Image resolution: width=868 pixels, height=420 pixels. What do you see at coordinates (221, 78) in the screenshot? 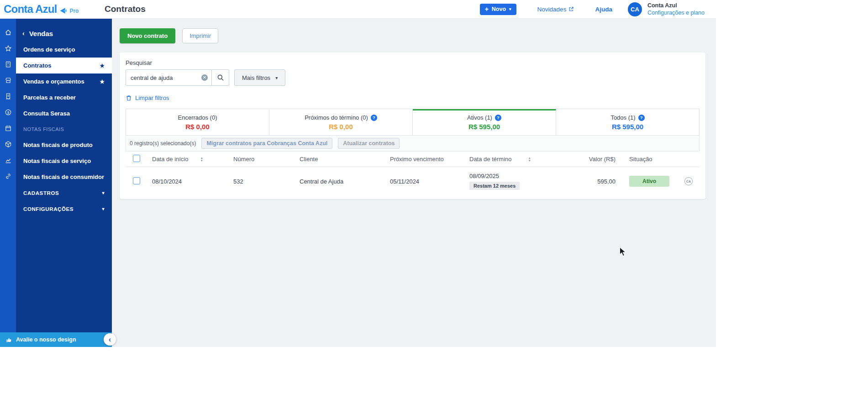
I see `search-button` at bounding box center [221, 78].